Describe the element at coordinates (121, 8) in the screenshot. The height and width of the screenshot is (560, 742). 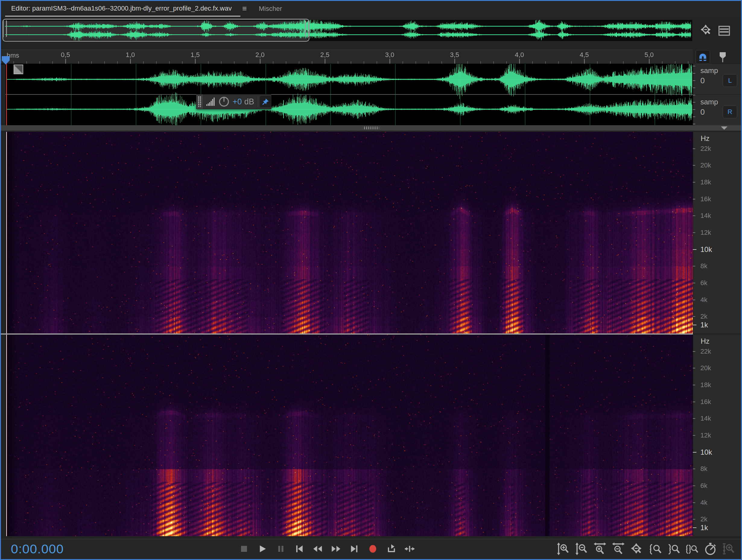
I see `editor-tab-label: Editor: paramISM3--dm6aa1s06--32000.jbm-…` at that location.